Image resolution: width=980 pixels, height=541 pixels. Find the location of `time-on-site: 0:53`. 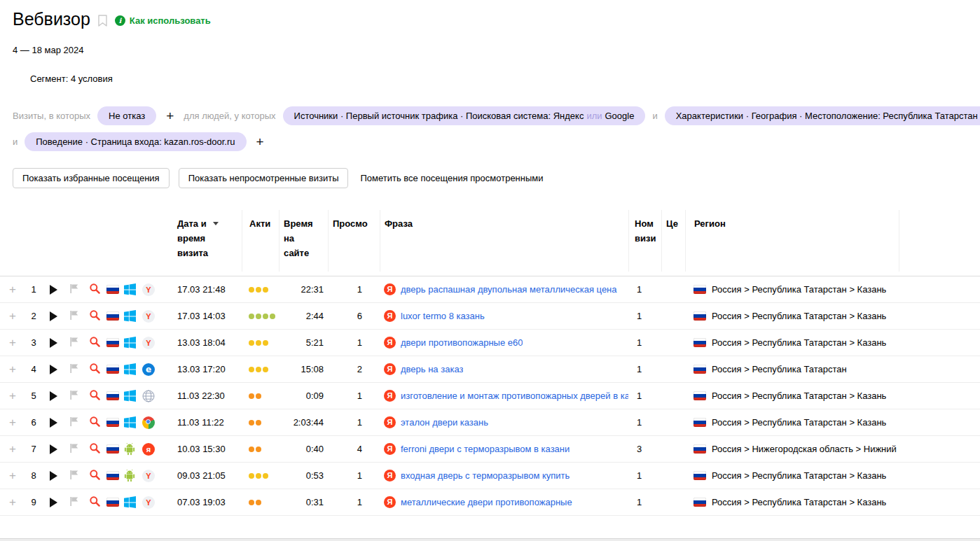

time-on-site: 0:53 is located at coordinates (303, 476).